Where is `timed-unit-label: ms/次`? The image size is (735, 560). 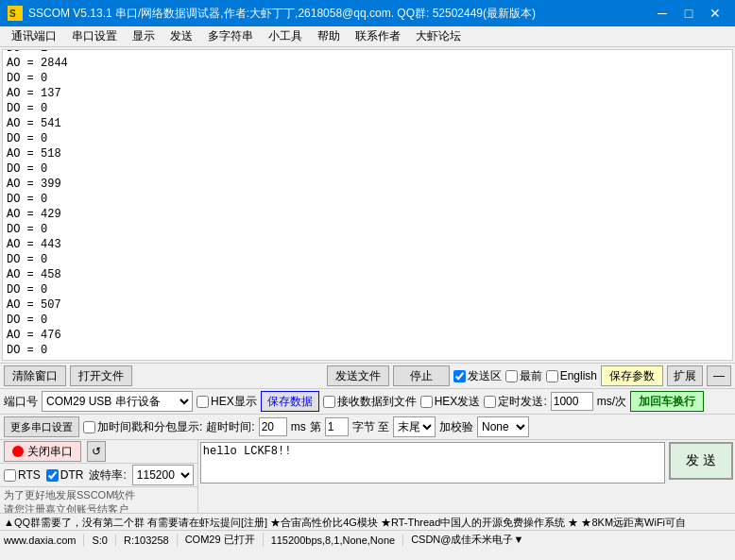 timed-unit-label: ms/次 is located at coordinates (612, 402).